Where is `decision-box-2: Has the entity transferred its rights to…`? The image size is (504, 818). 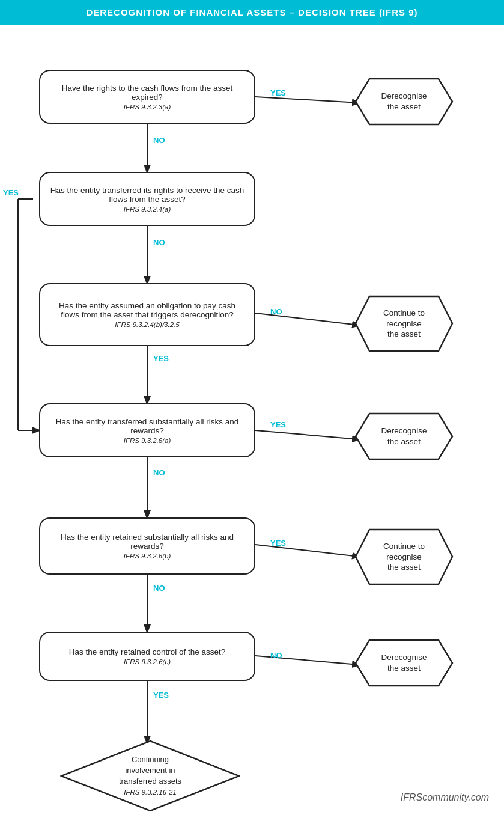
decision-box-2: Has the entity transferred its rights to… is located at coordinates (147, 199).